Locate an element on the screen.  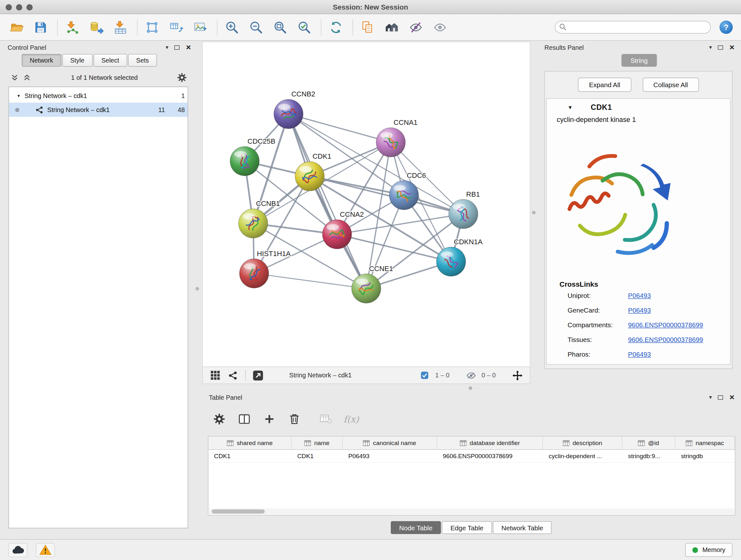
tab-style: Style is located at coordinates (77, 60).